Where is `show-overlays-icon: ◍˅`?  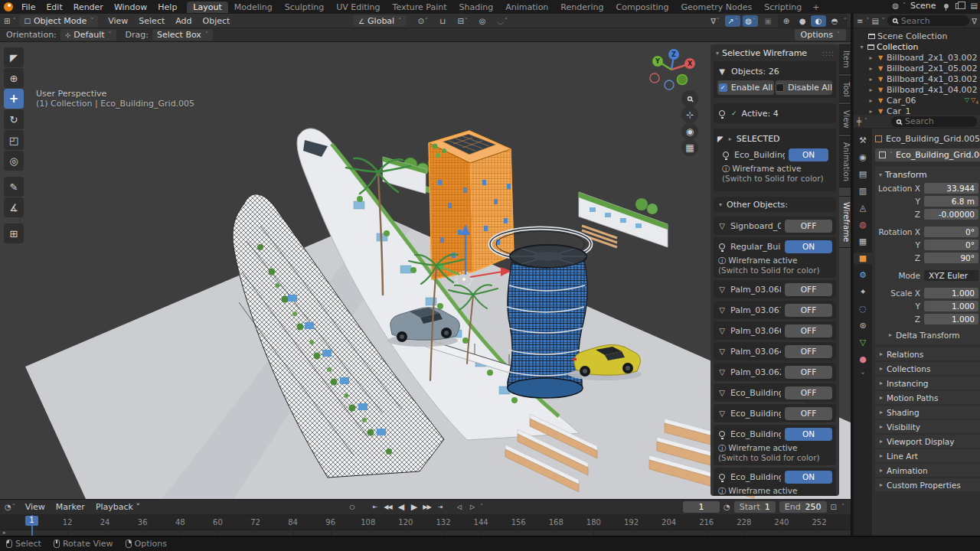 show-overlays-icon: ◍˅ is located at coordinates (750, 21).